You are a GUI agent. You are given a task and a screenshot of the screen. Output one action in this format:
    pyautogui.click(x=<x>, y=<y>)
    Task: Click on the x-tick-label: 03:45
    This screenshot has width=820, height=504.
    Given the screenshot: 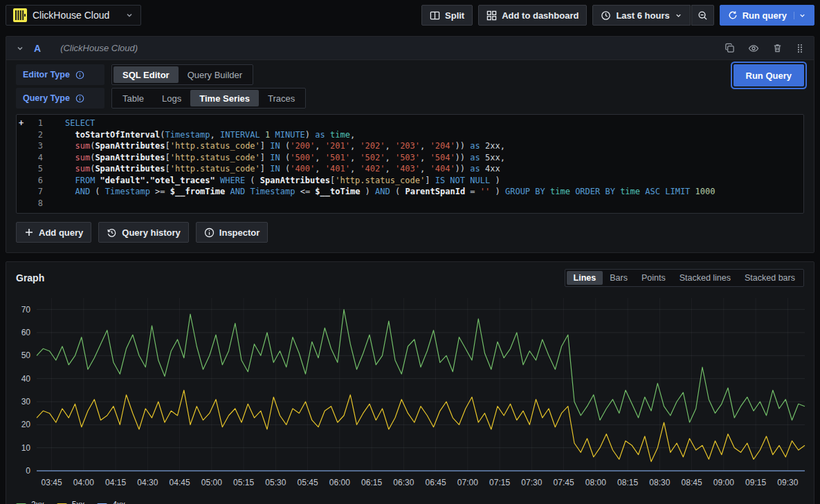 What is the action you would take?
    pyautogui.click(x=52, y=483)
    